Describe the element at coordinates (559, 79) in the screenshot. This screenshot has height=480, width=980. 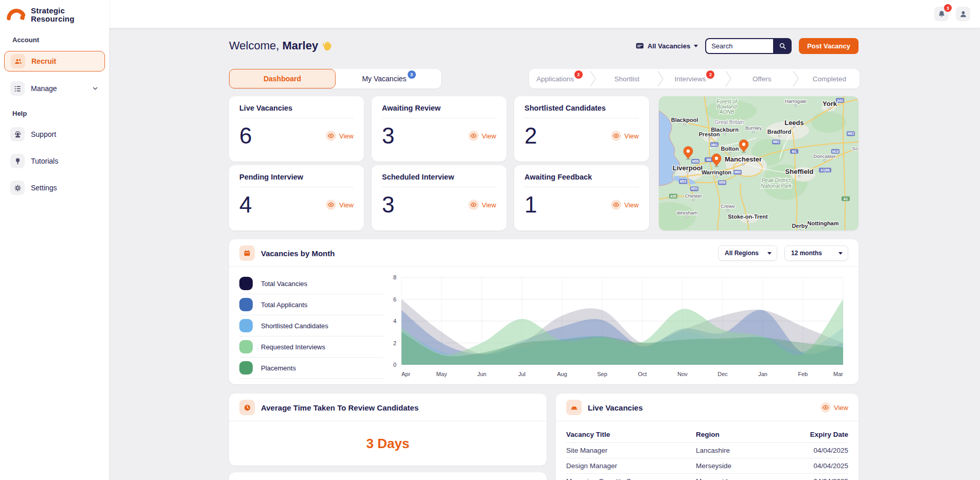
I see `pipeline-step-applications: Applications 2` at that location.